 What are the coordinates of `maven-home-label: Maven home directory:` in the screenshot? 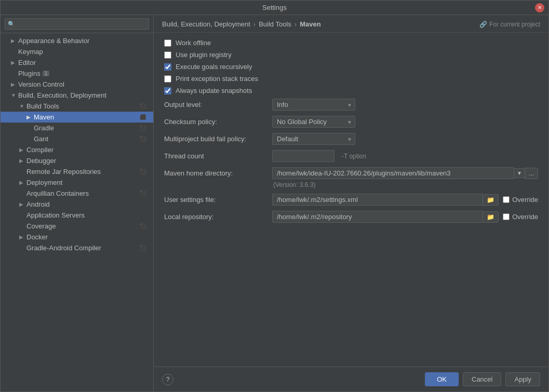 It's located at (216, 173).